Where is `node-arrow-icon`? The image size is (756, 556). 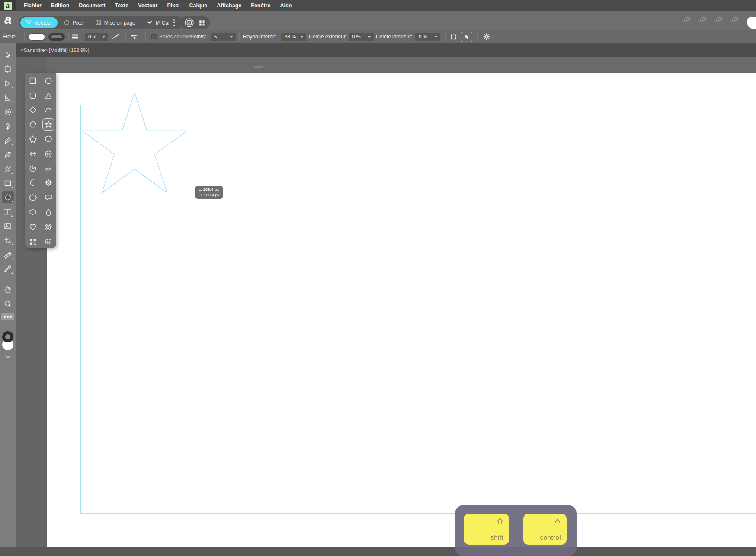
node-arrow-icon is located at coordinates (8, 83).